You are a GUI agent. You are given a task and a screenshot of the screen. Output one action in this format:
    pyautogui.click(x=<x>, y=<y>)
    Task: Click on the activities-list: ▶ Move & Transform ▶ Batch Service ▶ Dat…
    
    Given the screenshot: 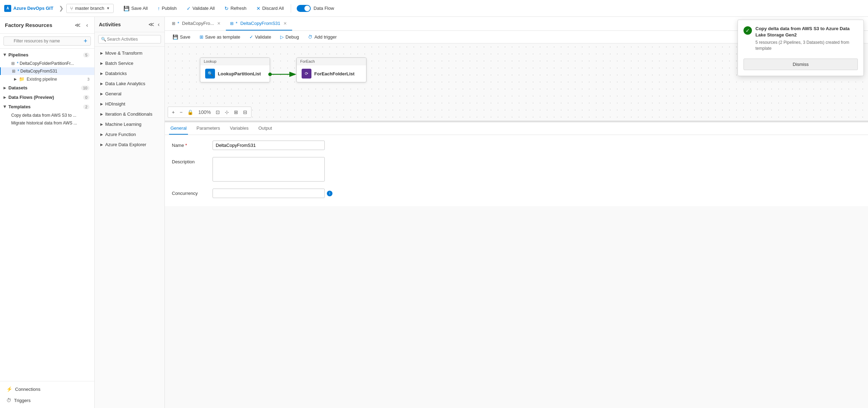 What is the action you would take?
    pyautogui.click(x=130, y=227)
    